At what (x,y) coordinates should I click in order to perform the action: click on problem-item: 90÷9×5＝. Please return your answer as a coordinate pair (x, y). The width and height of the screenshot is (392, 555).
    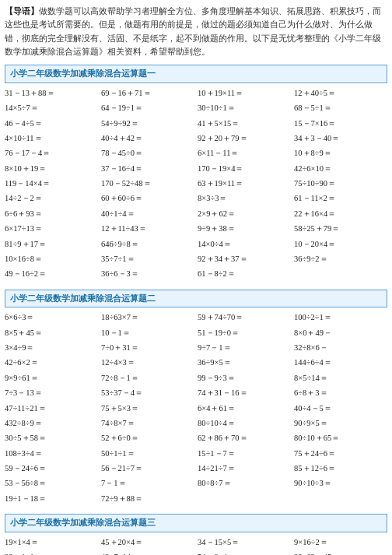
    Looking at the image, I should click on (341, 423).